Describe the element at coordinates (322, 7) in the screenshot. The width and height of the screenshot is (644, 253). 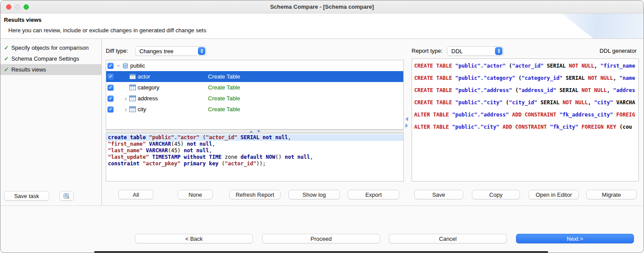
I see `titlebar: Schema Compare - [Schema compare]` at that location.